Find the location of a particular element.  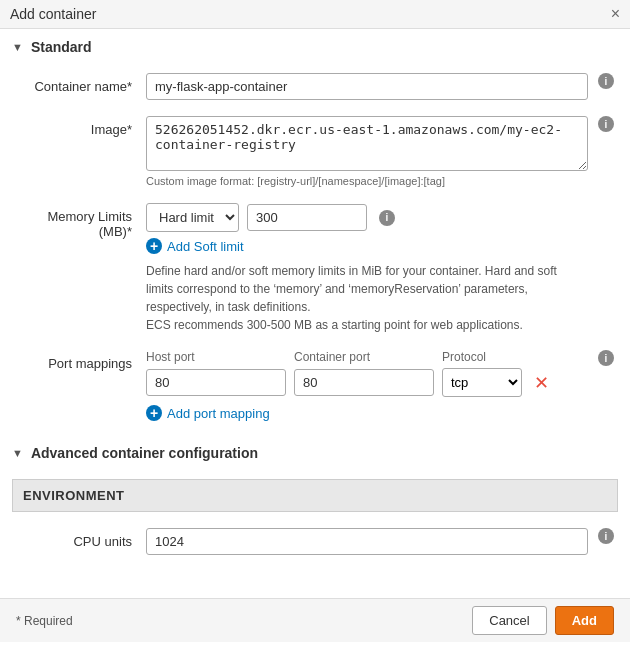

add-port-mapping-label: Add port mapping is located at coordinates (218, 414).